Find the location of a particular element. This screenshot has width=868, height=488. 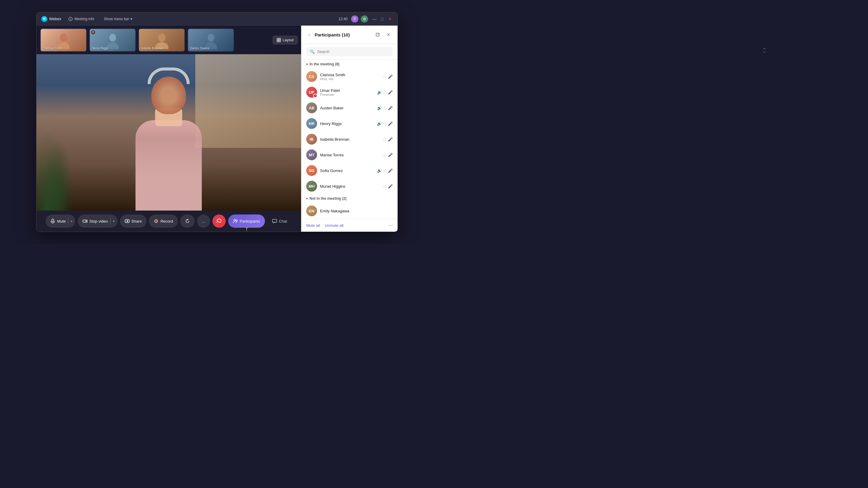

participant-row-umar: UP Umar Patel Presenter 🔊 □ 🎤 is located at coordinates (349, 92).